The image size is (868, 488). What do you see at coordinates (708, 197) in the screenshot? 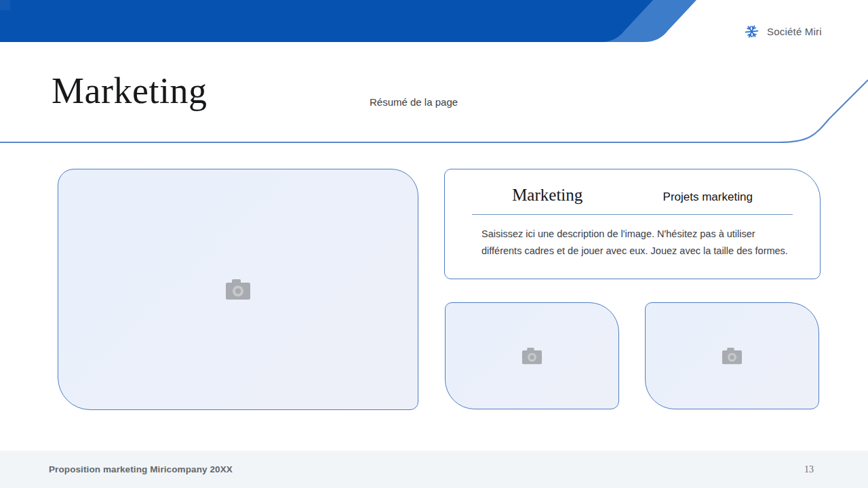
I see `card-heading-sans: Projets marketing` at bounding box center [708, 197].